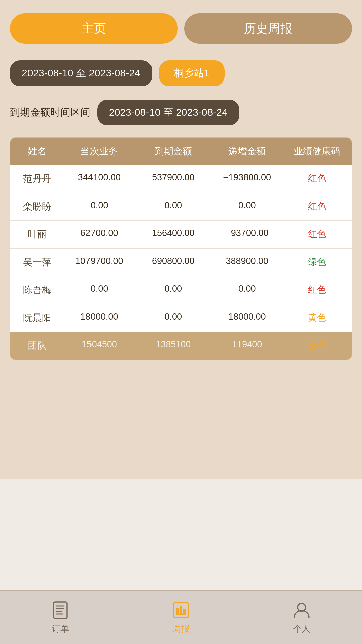 The height and width of the screenshot is (644, 362). Describe the element at coordinates (173, 262) in the screenshot. I see `cell-expire: 690800.00` at that location.